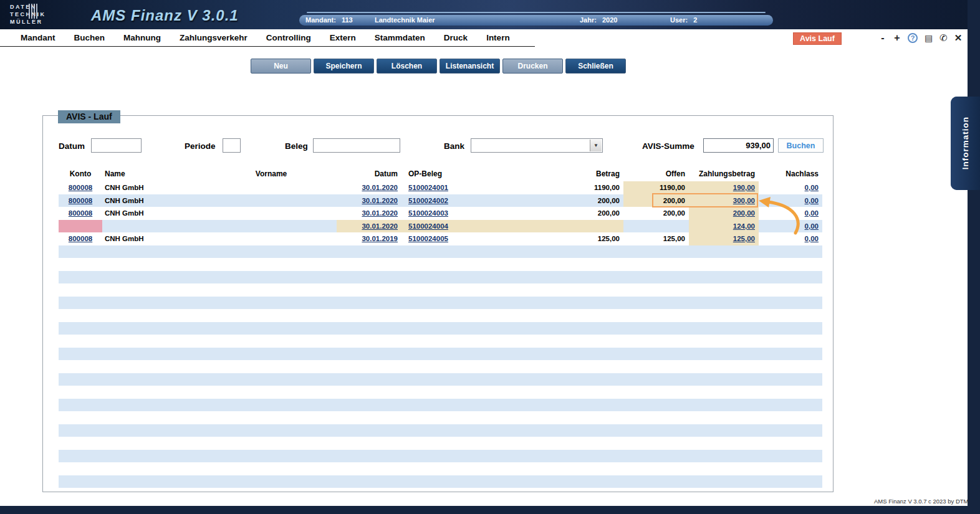 The image size is (980, 514). What do you see at coordinates (929, 38) in the screenshot?
I see `document-icon: ▤` at bounding box center [929, 38].